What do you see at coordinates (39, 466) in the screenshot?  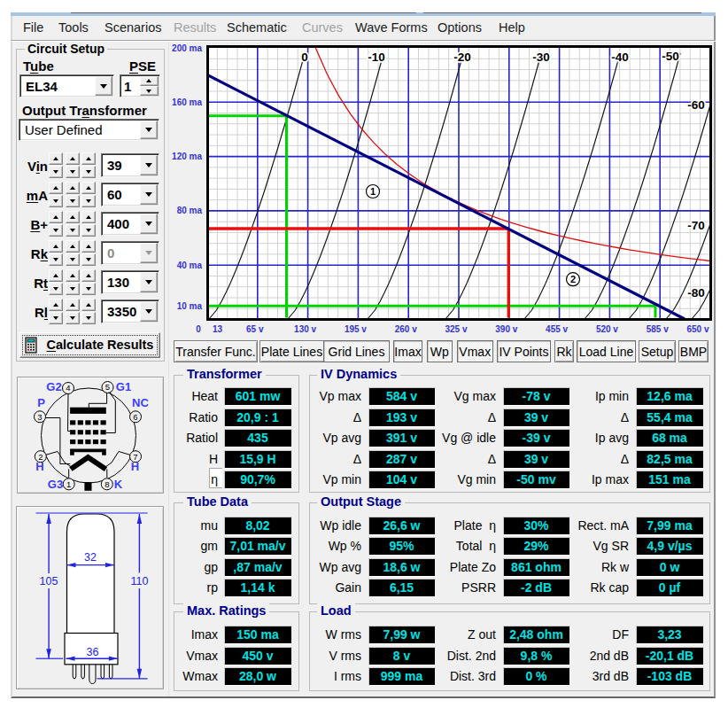 I see `svg-text: H` at bounding box center [39, 466].